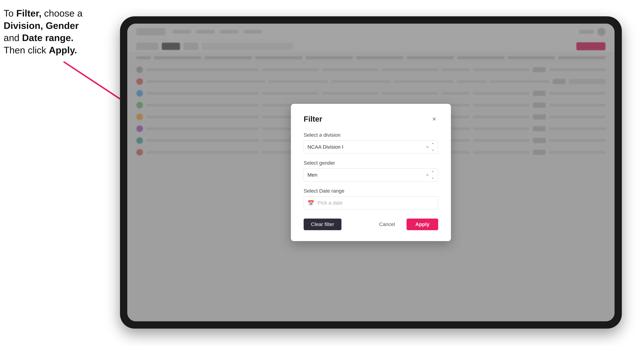 The height and width of the screenshot is (346, 644). What do you see at coordinates (432, 147) in the screenshot?
I see `division-chevron-icon: ⌃⌄` at bounding box center [432, 147].